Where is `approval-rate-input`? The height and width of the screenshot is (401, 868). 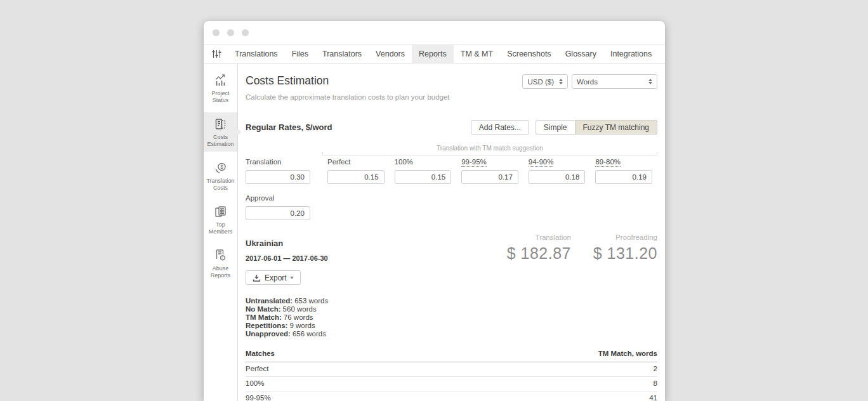
approval-rate-input is located at coordinates (278, 213).